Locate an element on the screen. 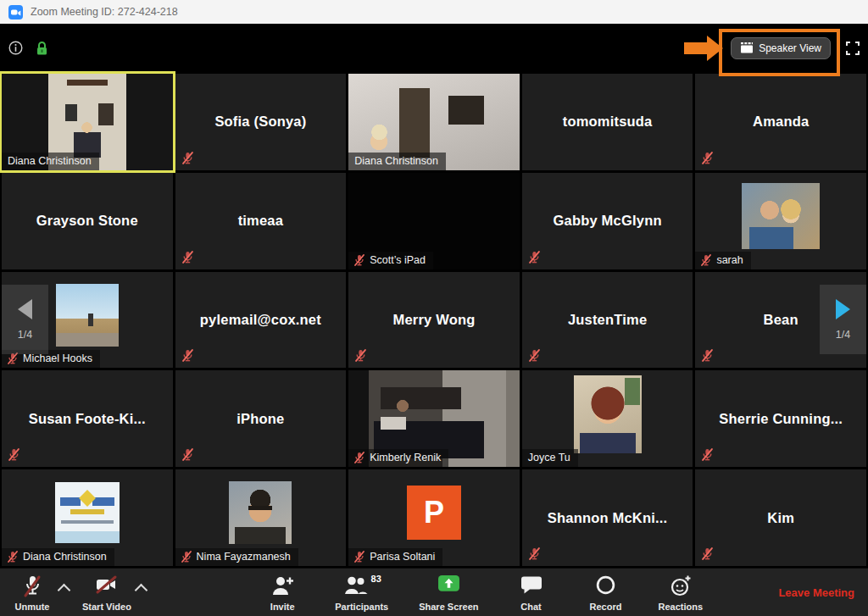 This screenshot has width=868, height=616. start-video-label: Start Video is located at coordinates (107, 607).